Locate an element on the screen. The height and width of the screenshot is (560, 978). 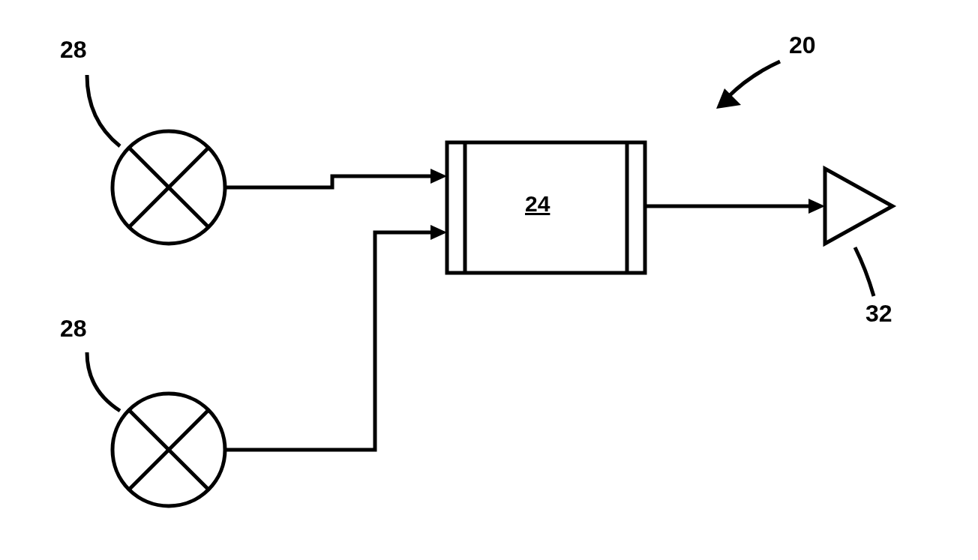
leader-28-top is located at coordinates (104, 111).